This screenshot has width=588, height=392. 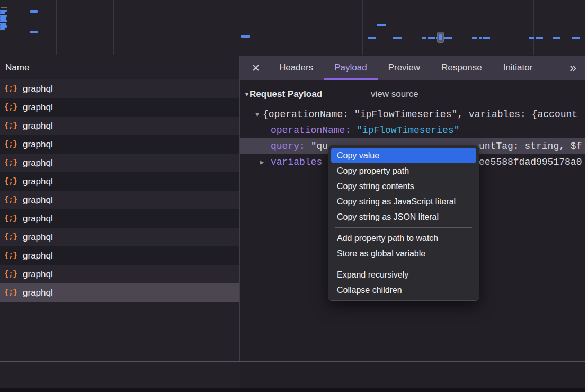 What do you see at coordinates (373, 274) in the screenshot?
I see `context-menu-item-label: Expand recursively` at bounding box center [373, 274].